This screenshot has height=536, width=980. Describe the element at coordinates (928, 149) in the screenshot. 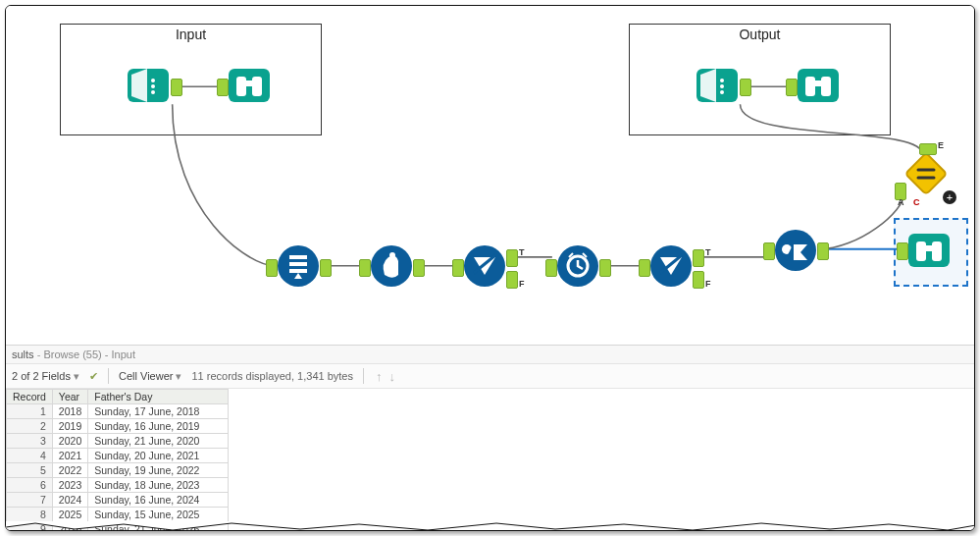

I see `expect-e-anchor` at that location.